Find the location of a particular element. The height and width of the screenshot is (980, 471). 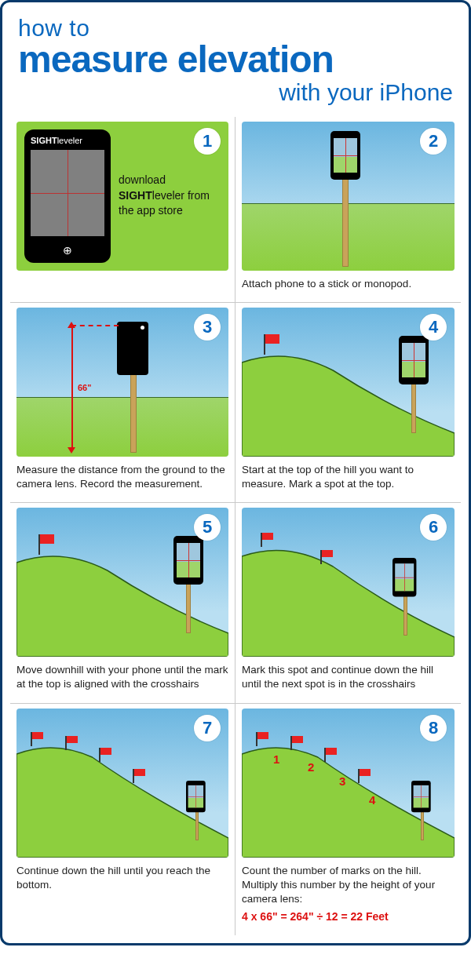

step-6-cell: 6 Mark this spot and continue down the h… is located at coordinates (349, 603).